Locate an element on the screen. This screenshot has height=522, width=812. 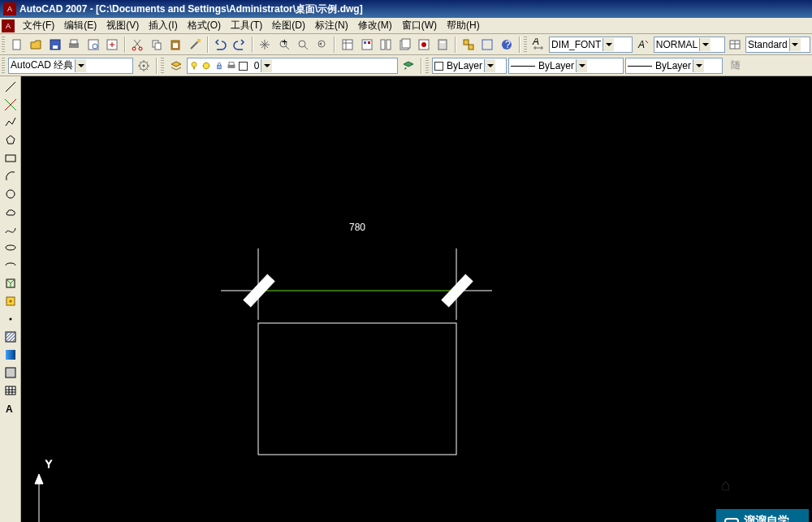
dim-style-icon: A is located at coordinates (539, 45).